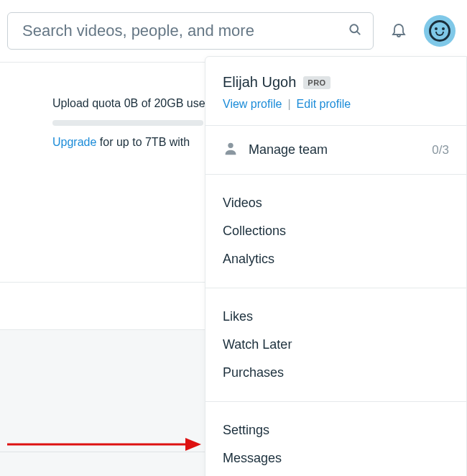  What do you see at coordinates (128, 123) in the screenshot?
I see `quota-progress-bar` at bounding box center [128, 123].